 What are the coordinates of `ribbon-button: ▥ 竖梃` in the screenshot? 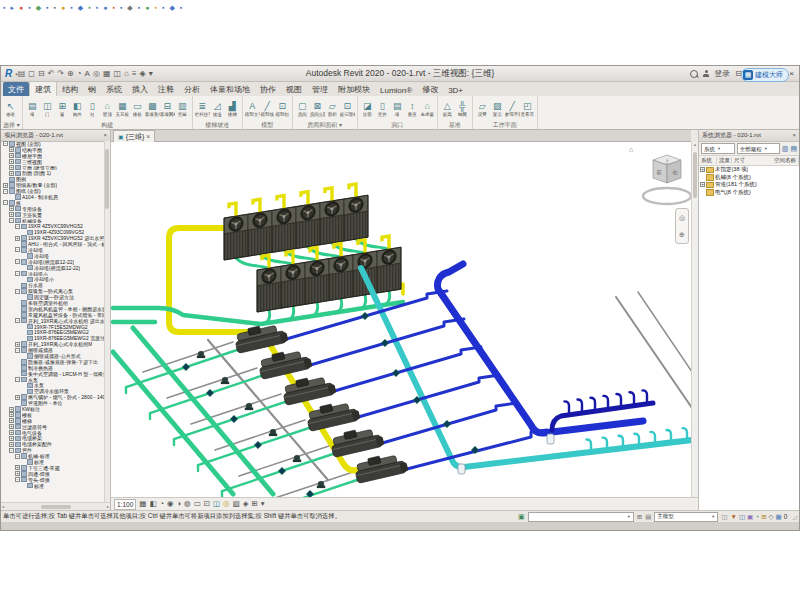 It's located at (182, 109).